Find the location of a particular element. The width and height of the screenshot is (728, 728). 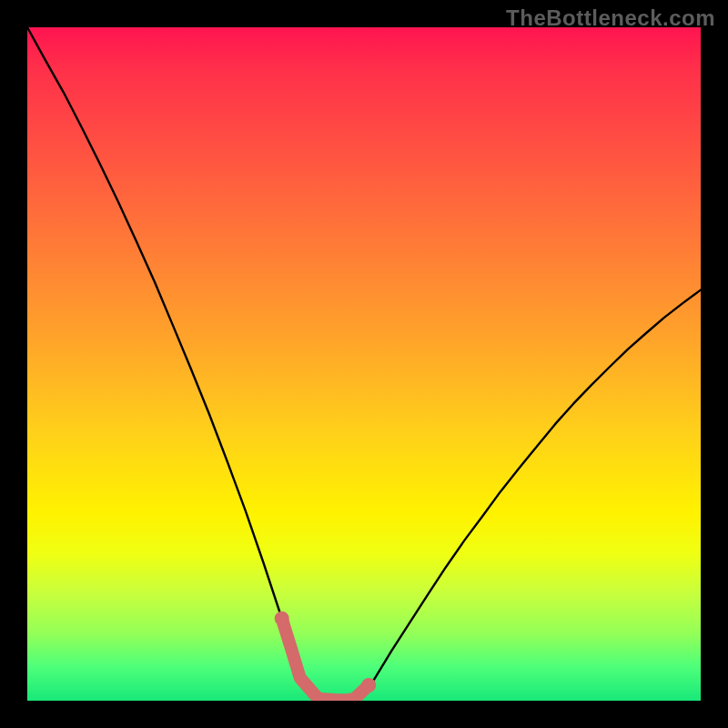

fit-dot-right is located at coordinates (369, 685).